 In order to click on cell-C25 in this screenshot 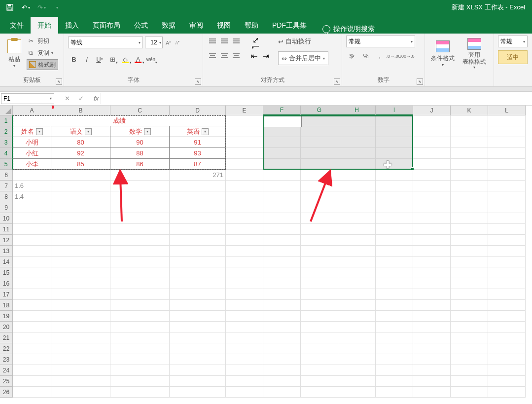, I will do `click(140, 381)`.